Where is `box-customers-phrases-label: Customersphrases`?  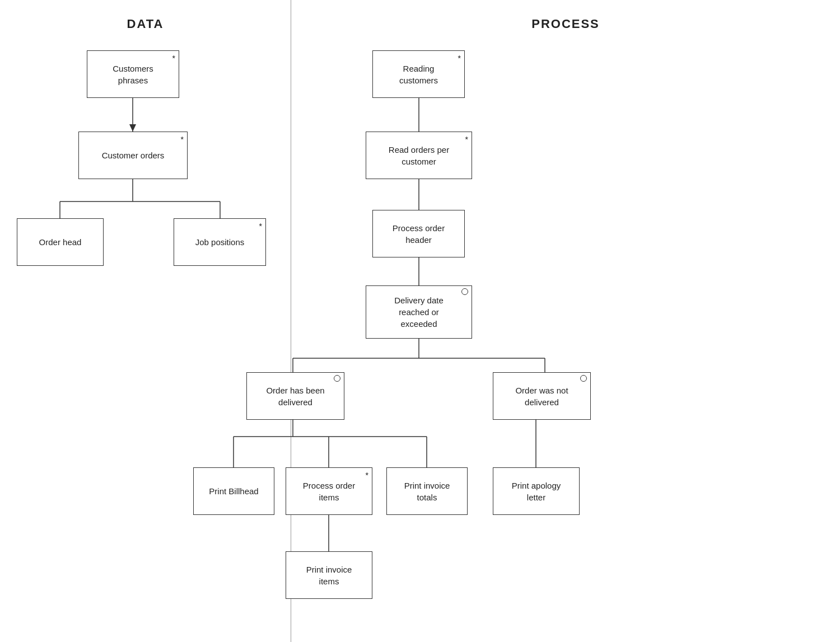 box-customers-phrases-label: Customersphrases is located at coordinates (133, 74).